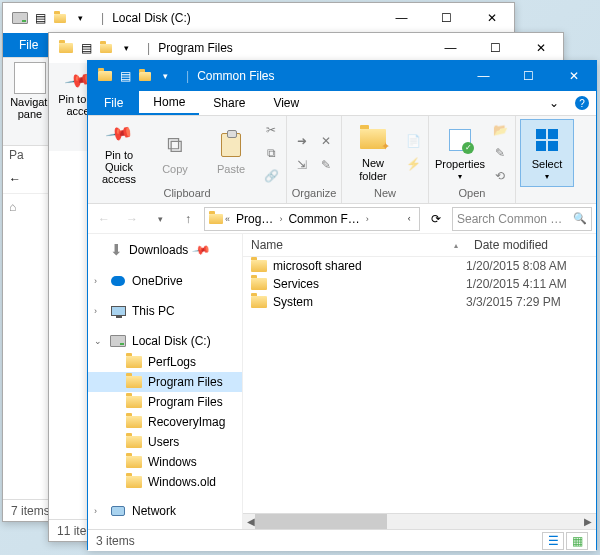 The height and width of the screenshot is (555, 600). I want to click on titlebar: ▤ ▾ Program Files — ☐ ✕, so click(306, 48).